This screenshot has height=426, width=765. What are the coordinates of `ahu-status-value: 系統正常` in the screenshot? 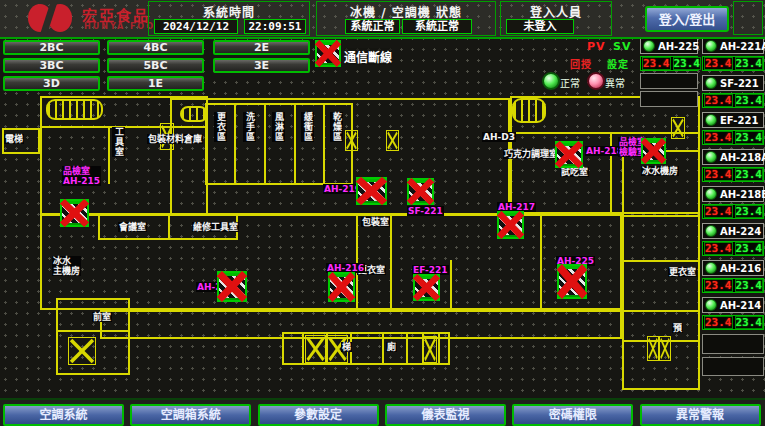 It's located at (437, 26).